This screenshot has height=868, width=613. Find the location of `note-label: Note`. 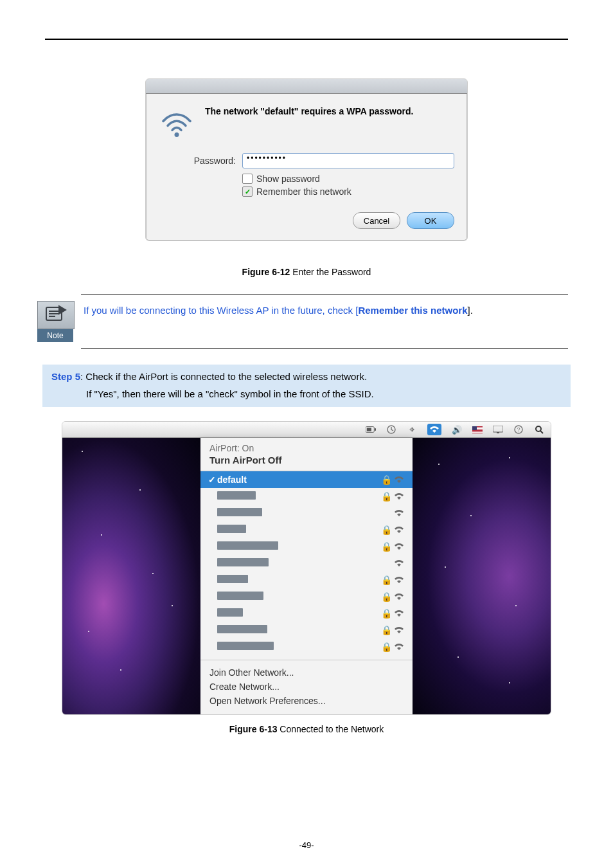

note-label: Note is located at coordinates (55, 336).